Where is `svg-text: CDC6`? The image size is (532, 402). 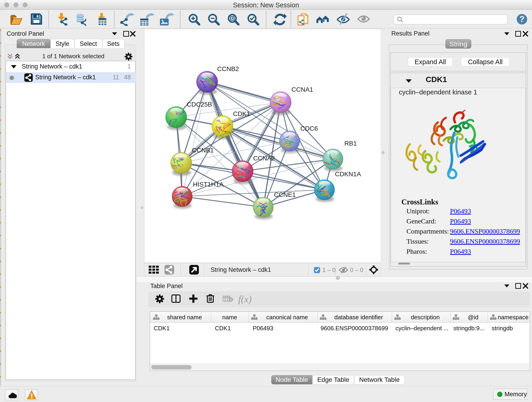
svg-text: CDC6 is located at coordinates (309, 128).